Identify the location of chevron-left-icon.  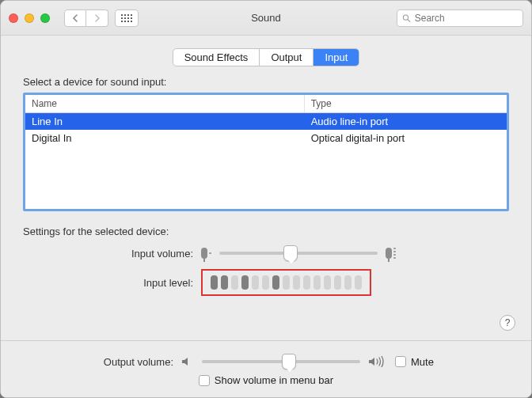
(75, 18).